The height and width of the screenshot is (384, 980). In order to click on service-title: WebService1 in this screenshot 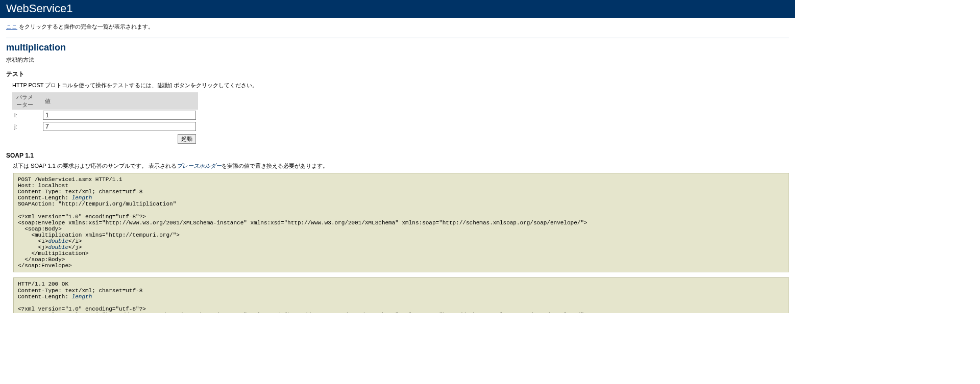, I will do `click(39, 8)`.